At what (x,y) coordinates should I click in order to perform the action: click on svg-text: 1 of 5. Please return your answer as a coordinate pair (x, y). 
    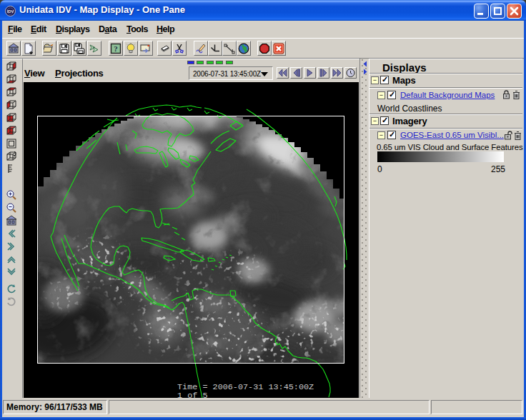
    Looking at the image, I should click on (192, 394).